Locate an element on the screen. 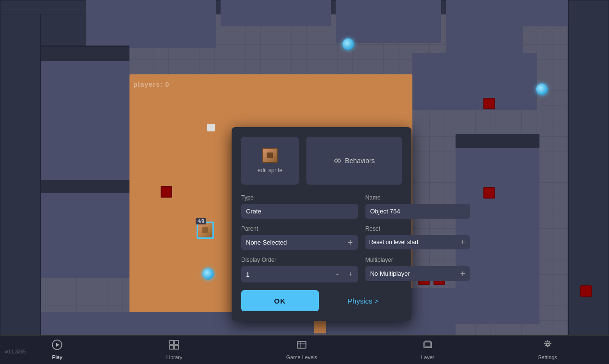 The width and height of the screenshot is (609, 364). library-label: Library is located at coordinates (175, 357).